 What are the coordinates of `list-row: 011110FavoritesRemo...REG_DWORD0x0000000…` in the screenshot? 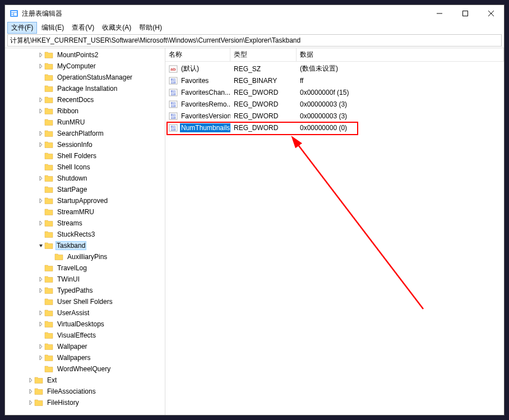 It's located at (335, 104).